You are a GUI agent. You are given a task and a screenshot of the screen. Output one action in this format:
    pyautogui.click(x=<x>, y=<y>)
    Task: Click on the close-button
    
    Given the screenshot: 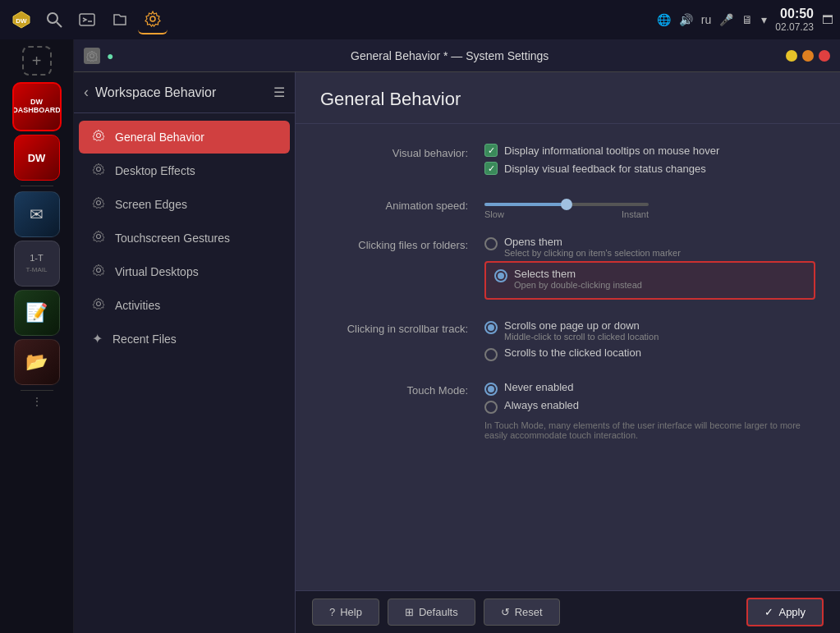 What is the action you would take?
    pyautogui.click(x=824, y=56)
    